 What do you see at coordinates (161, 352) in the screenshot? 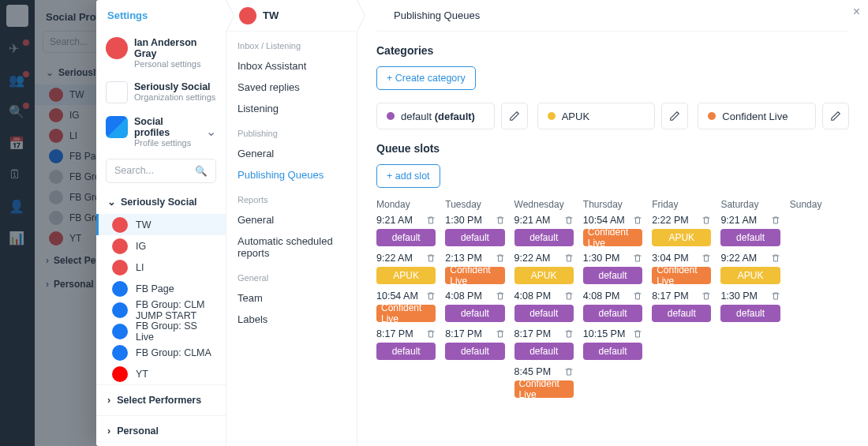
I see `profile-row: FB Group: CLMA` at bounding box center [161, 352].